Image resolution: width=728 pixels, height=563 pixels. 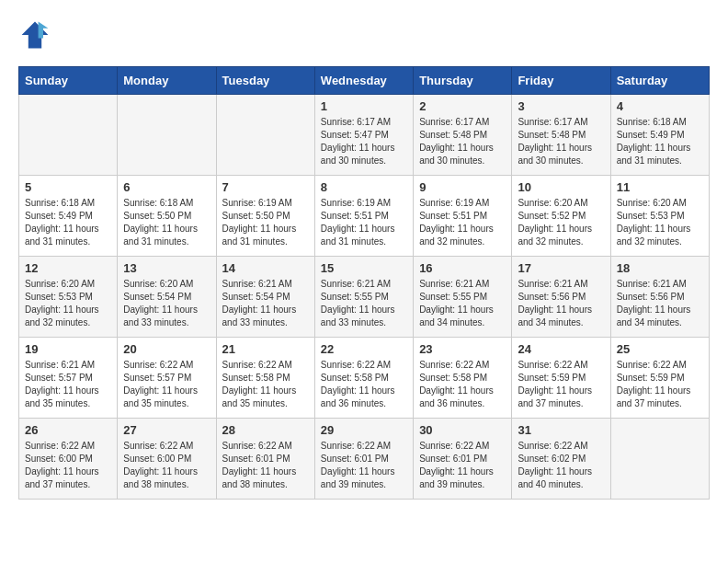 What do you see at coordinates (166, 269) in the screenshot?
I see `day-number: 13` at bounding box center [166, 269].